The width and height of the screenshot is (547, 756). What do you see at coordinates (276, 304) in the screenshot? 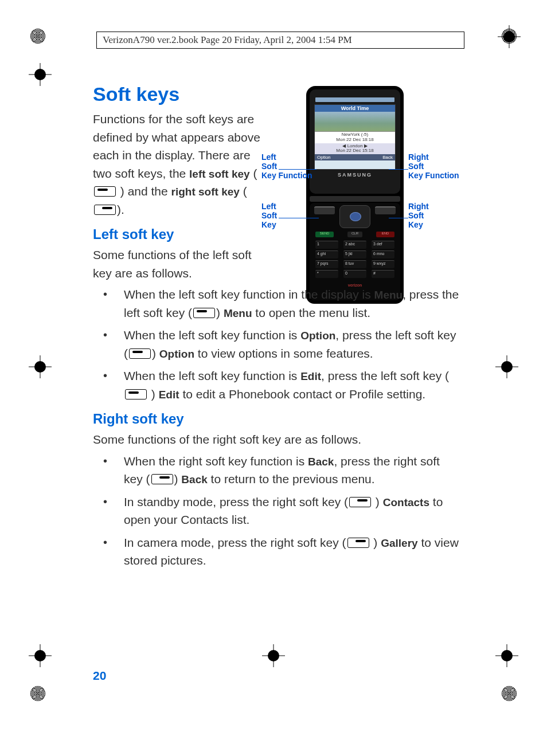
I see `list-item: When the left soft key function in the d…` at bounding box center [276, 304].